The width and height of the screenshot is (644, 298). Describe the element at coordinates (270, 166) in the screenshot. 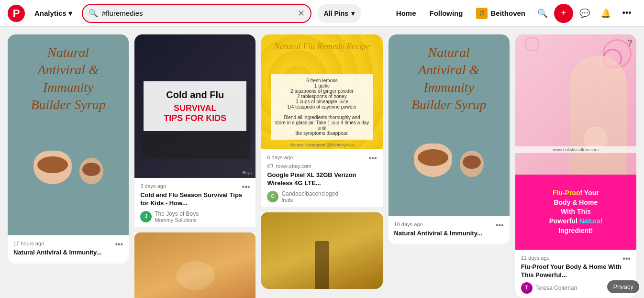

I see `tag-icon: 🏷` at that location.